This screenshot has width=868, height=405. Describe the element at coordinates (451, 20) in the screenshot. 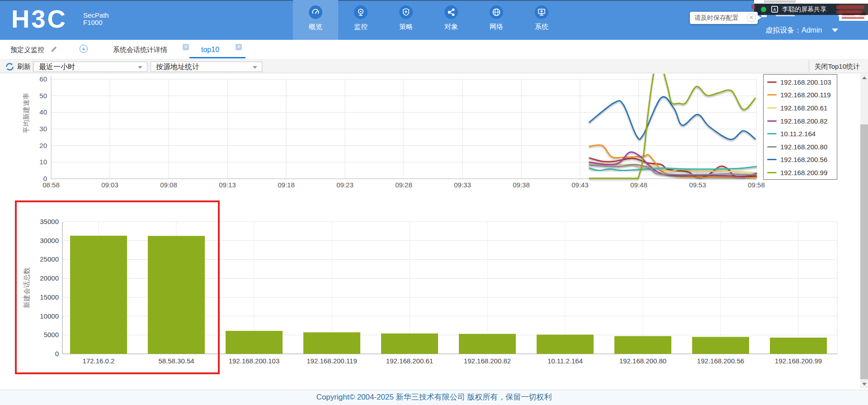

I see `nav-item-object: 对象` at that location.